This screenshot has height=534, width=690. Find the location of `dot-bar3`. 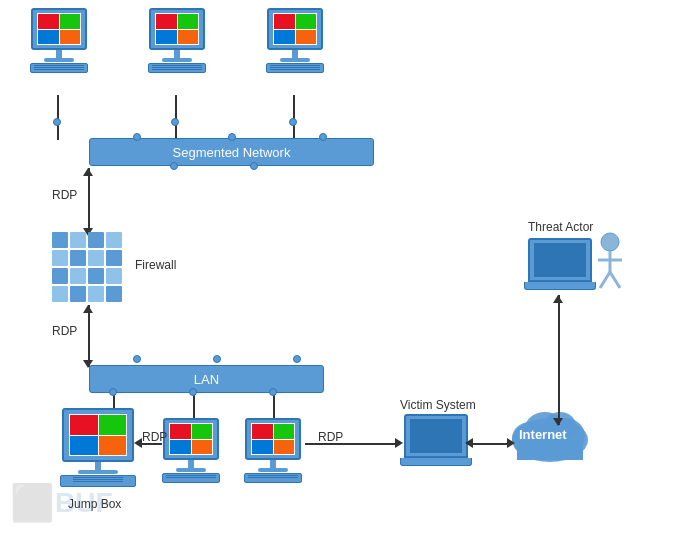

dot-bar3 is located at coordinates (323, 137).